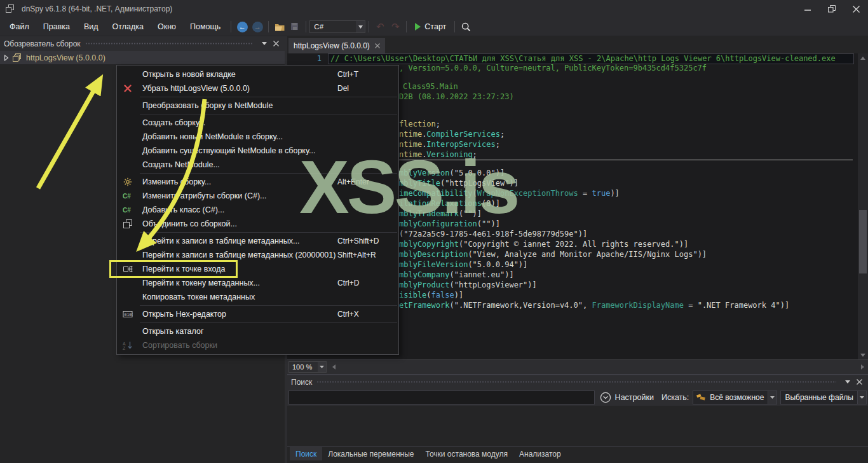  What do you see at coordinates (258, 106) in the screenshot?
I see `context-menu-item-3: Преобразовать сборку в NetModule` at bounding box center [258, 106].